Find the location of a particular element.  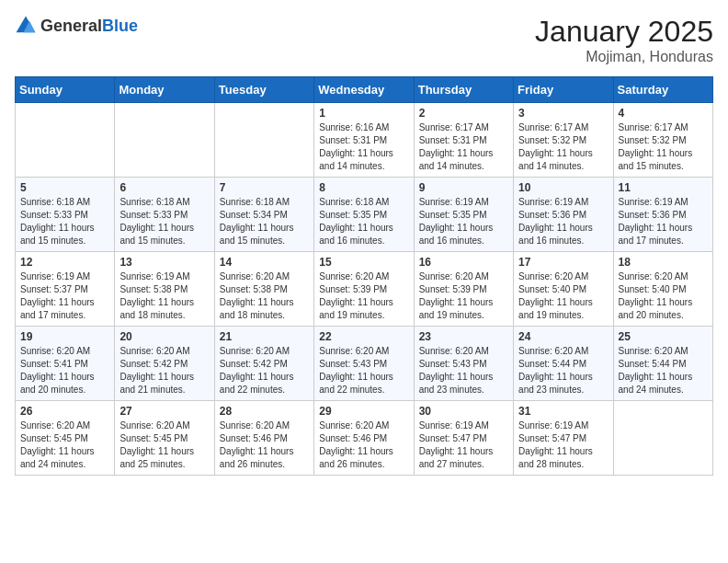

calendar-cell: 24Sunrise: 6:20 AMSunset: 5:44 PMDayligh… is located at coordinates (563, 364).